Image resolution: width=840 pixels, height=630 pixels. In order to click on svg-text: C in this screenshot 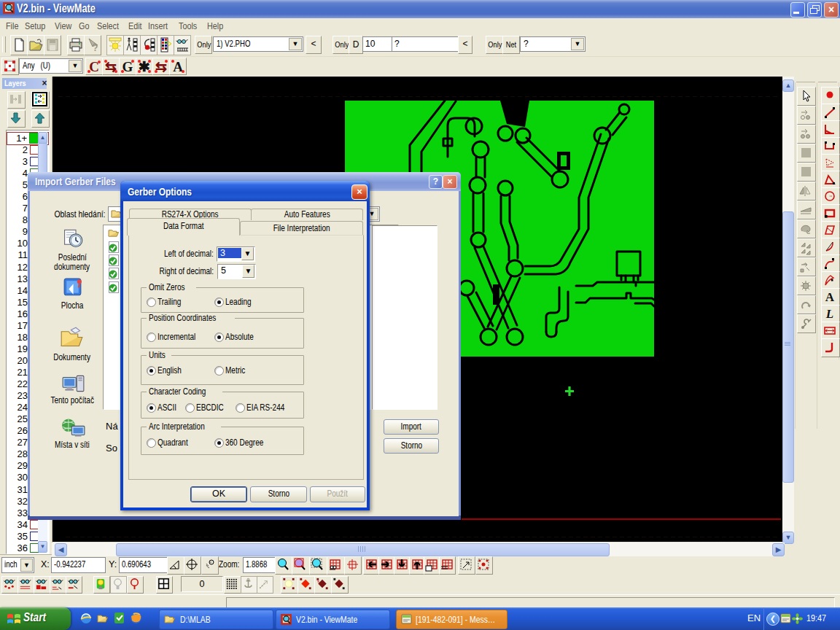, I will do `click(94, 67)`.